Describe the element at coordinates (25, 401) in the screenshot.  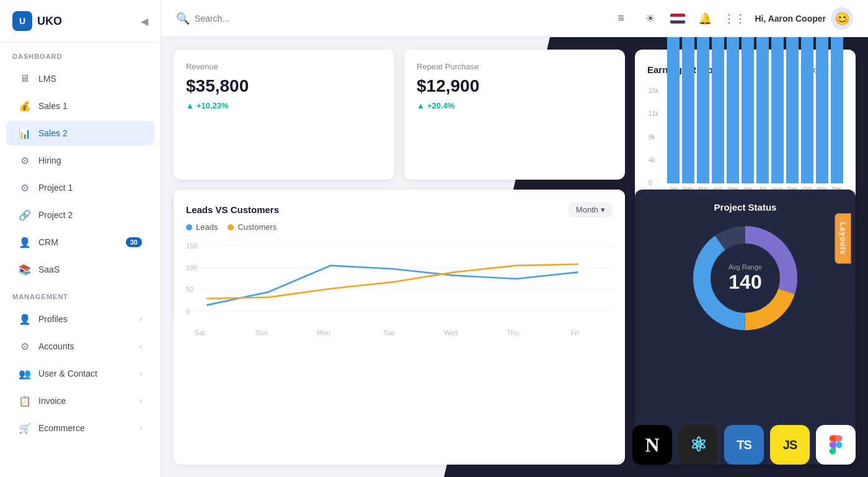
I see `invoice-icon: 📋` at that location.